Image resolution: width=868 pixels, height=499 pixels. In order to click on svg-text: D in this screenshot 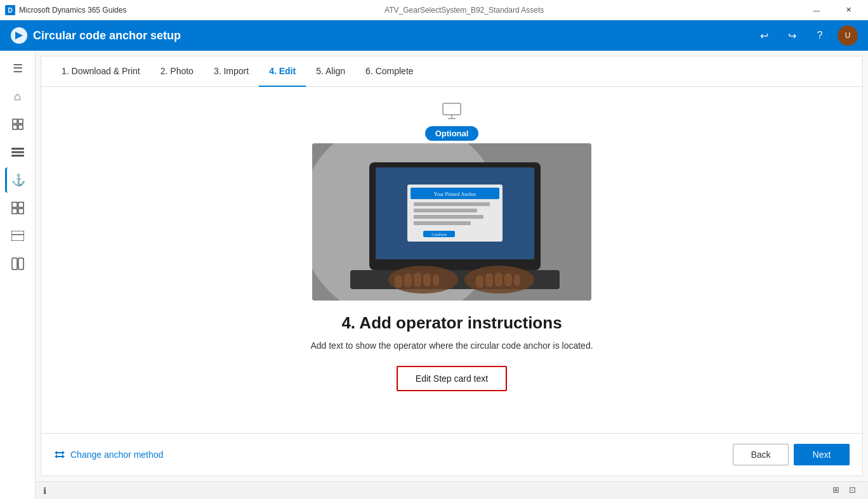, I will do `click(10, 10)`.